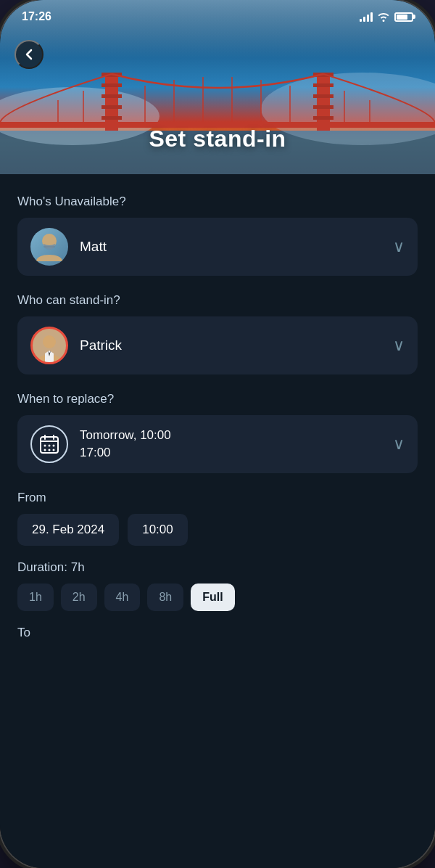 The height and width of the screenshot is (868, 435). I want to click on duration-1h: 1h, so click(36, 597).